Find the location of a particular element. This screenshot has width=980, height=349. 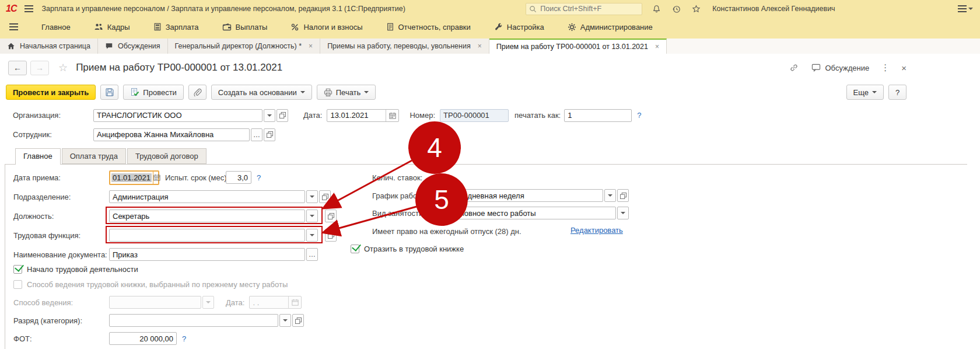

hire-date-field: 01.01.2021 is located at coordinates (134, 177).